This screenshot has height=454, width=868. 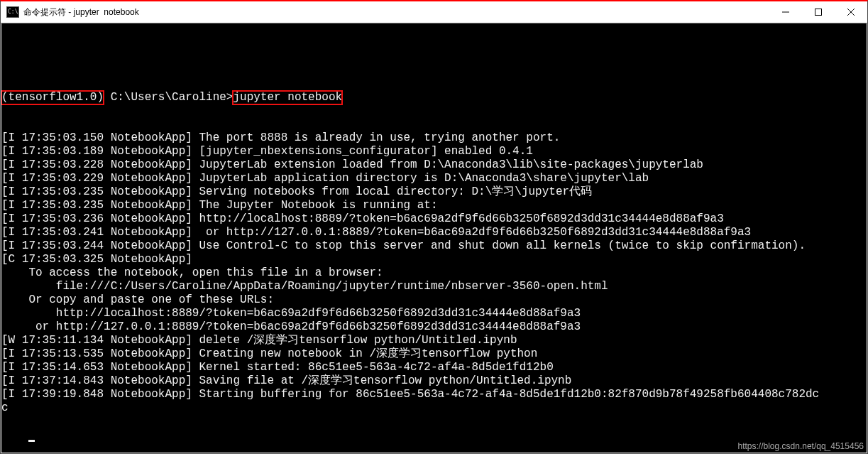 What do you see at coordinates (434, 233) in the screenshot?
I see `log-line: [I 17:35:03.241 NotebookApp] or http://1…` at bounding box center [434, 233].